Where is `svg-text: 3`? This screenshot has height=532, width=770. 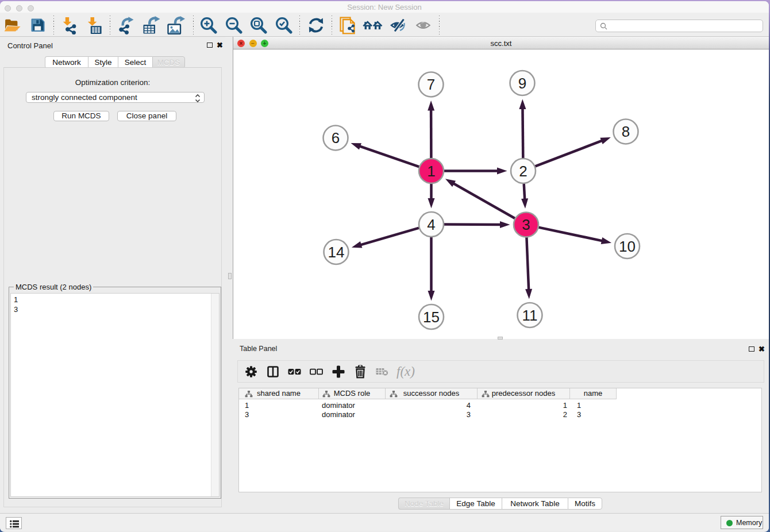
svg-text: 3 is located at coordinates (526, 225).